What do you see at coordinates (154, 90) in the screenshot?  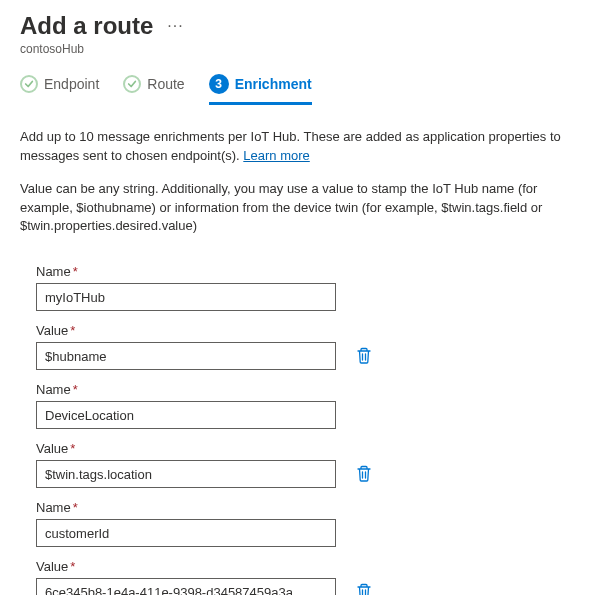 I see `step-route: Route` at bounding box center [154, 90].